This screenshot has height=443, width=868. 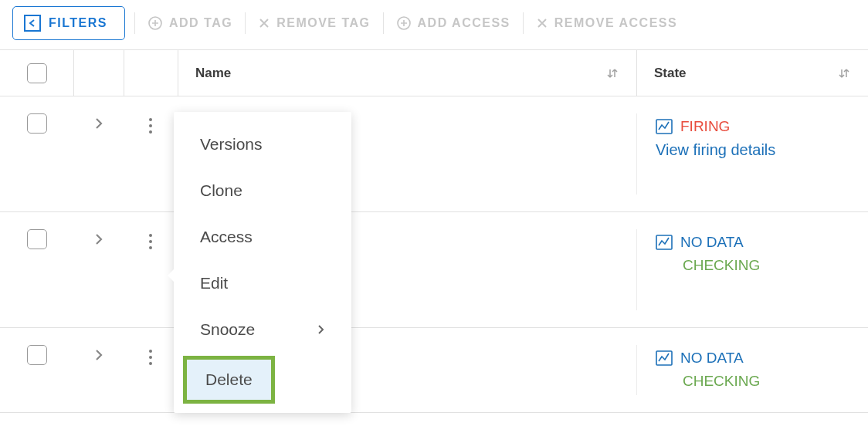 I want to click on menu-item-edit: Edit, so click(x=263, y=283).